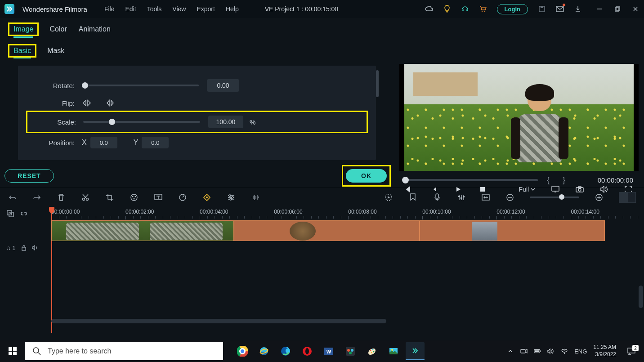 The image size is (644, 362). What do you see at coordinates (142, 122) in the screenshot?
I see `scale-slider` at bounding box center [142, 122].